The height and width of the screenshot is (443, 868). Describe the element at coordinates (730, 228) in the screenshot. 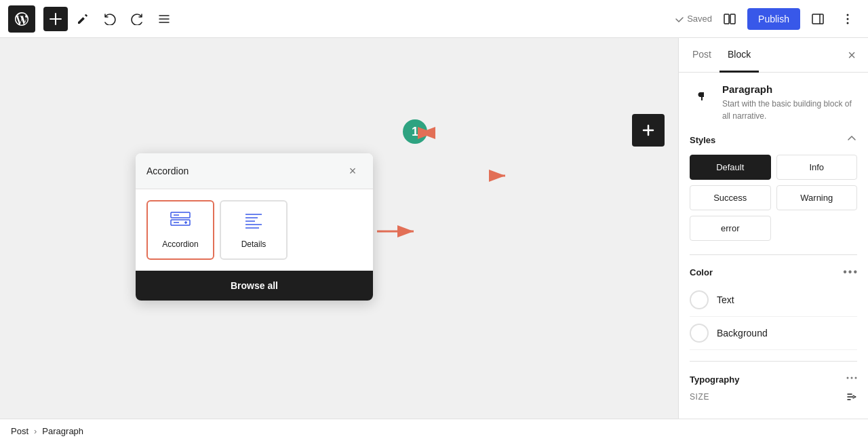

I see `style-error-button: error` at that location.